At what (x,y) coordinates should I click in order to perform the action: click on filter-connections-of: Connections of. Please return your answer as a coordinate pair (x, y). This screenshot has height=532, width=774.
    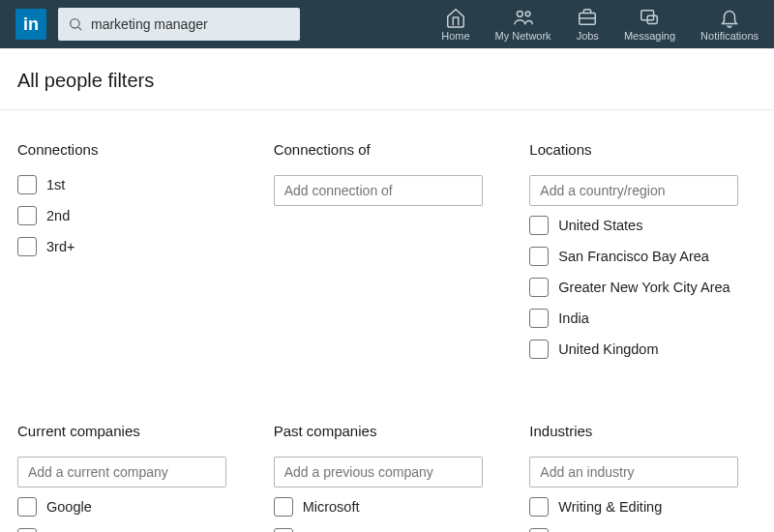
    Looking at the image, I should click on (387, 250).